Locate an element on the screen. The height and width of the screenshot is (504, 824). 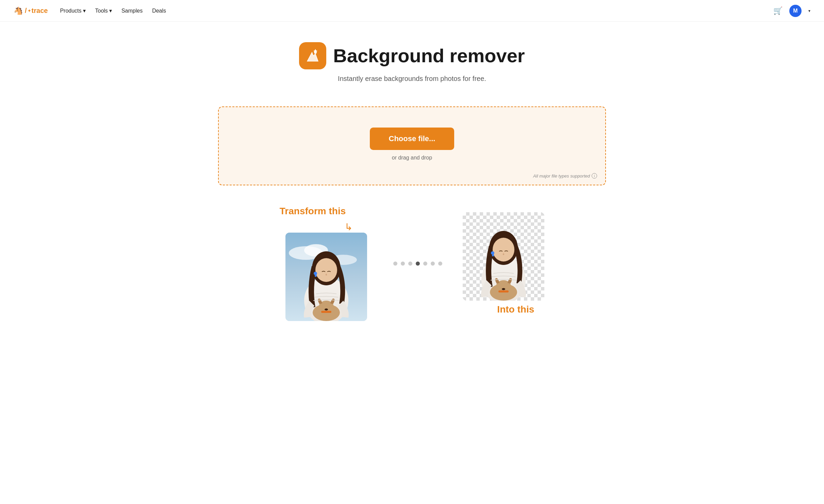
cart-icon: 🛒 is located at coordinates (778, 11).